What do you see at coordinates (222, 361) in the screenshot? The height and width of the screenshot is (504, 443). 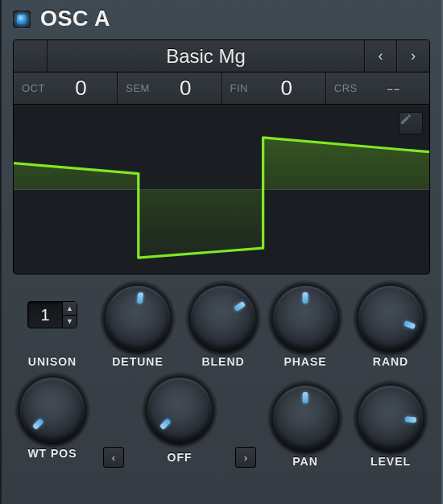 I see `blend-label: BLEND` at bounding box center [222, 361].